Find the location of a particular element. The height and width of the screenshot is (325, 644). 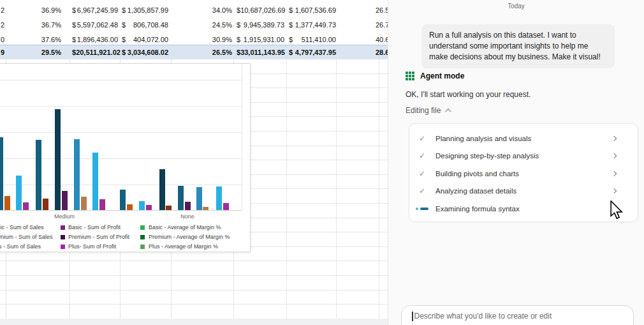

cell-m2: $3,034,608.02 is located at coordinates (145, 52).